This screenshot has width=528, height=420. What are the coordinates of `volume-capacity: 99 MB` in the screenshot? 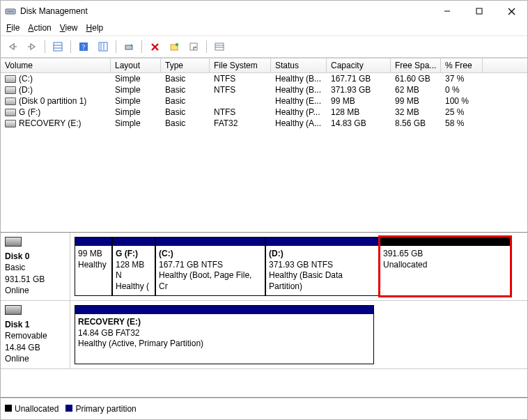 It's located at (359, 101).